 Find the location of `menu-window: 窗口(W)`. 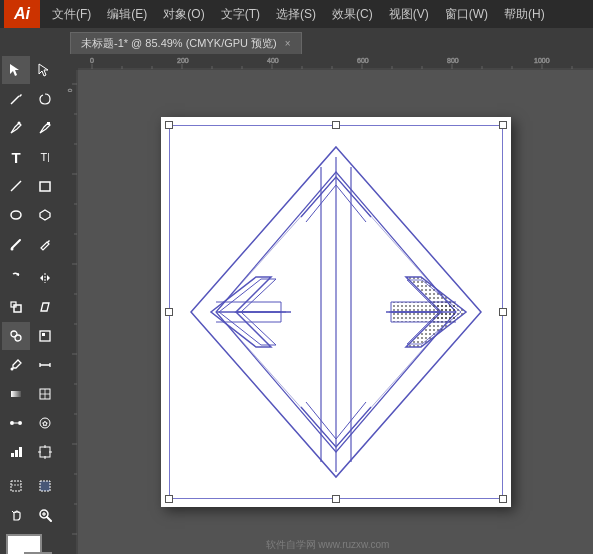

menu-window: 窗口(W) is located at coordinates (466, 14).